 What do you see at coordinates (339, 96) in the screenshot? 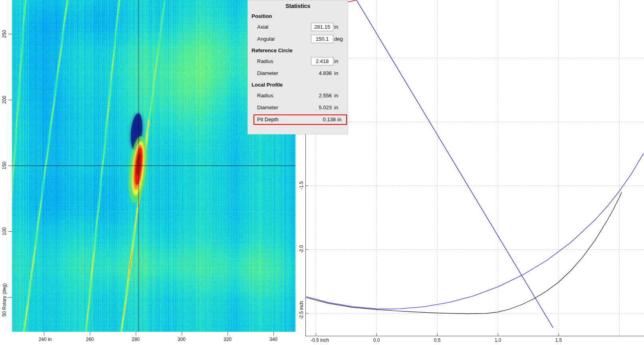
I see `local-radius-unit: in` at bounding box center [339, 96].